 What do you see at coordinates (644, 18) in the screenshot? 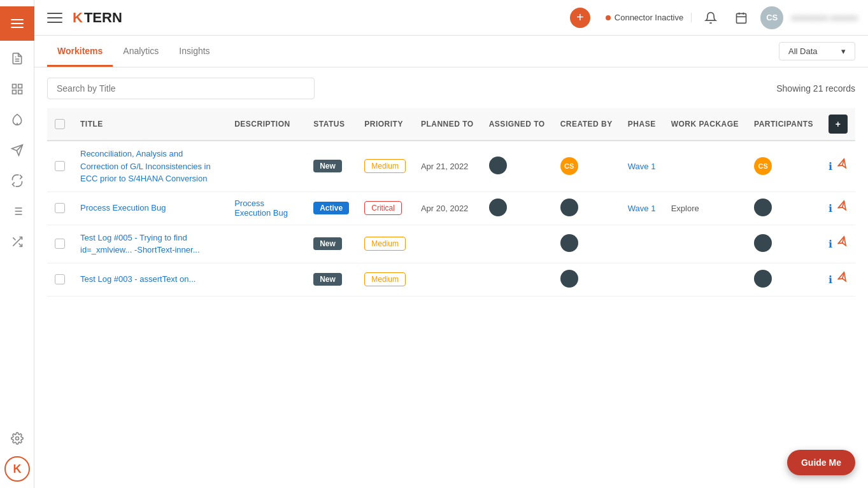
I see `connector-status: Connector Inactive` at bounding box center [644, 18].